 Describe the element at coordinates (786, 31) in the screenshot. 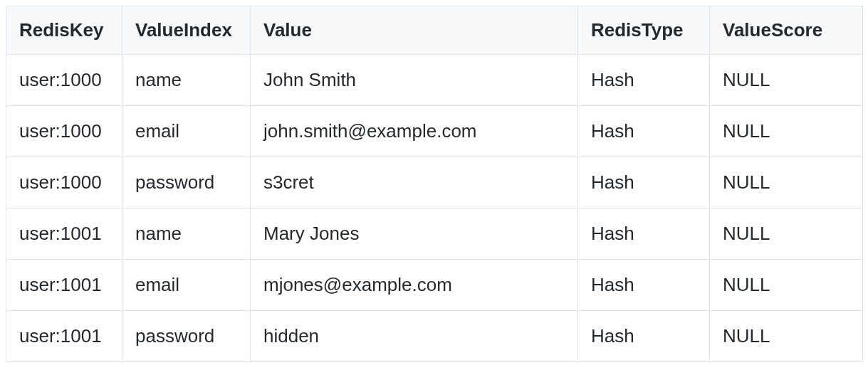

I see `column-header-valuescore: ValueScore` at that location.